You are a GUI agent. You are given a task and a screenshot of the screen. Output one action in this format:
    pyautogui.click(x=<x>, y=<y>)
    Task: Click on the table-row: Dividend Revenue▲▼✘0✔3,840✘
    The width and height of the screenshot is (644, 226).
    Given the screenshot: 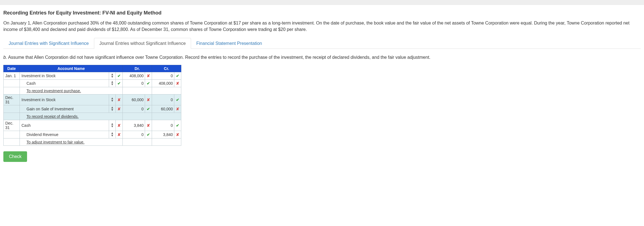 What is the action you would take?
    pyautogui.click(x=93, y=135)
    